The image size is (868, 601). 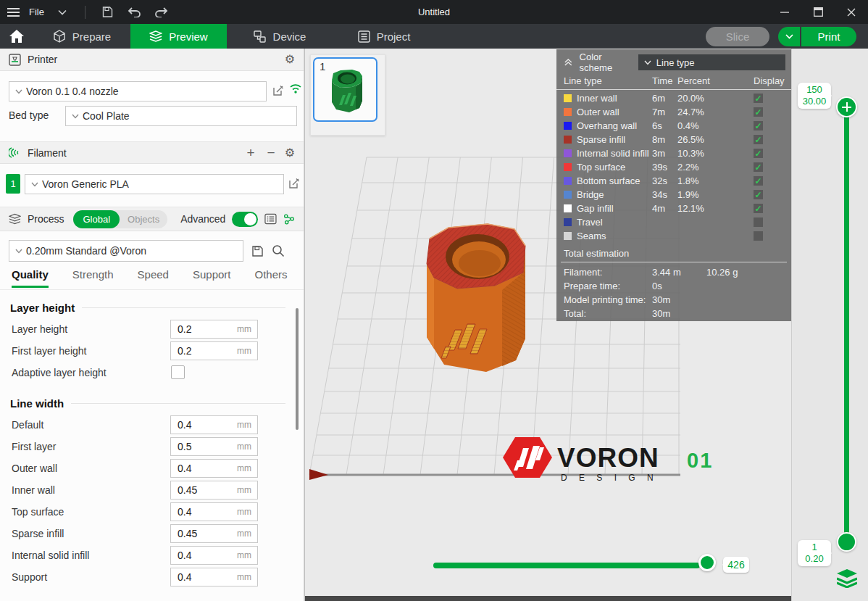 What do you see at coordinates (674, 154) in the screenshot?
I see `legend-row: Internal solid infill3m10.3%✓` at bounding box center [674, 154].